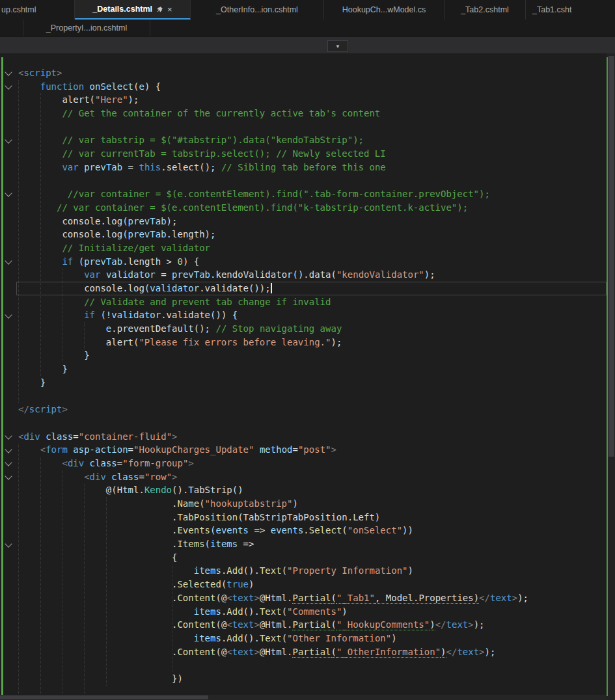 Image resolution: width=615 pixels, height=700 pixels. What do you see at coordinates (312, 679) in the screenshot?
I see `code-line: })` at bounding box center [312, 679].